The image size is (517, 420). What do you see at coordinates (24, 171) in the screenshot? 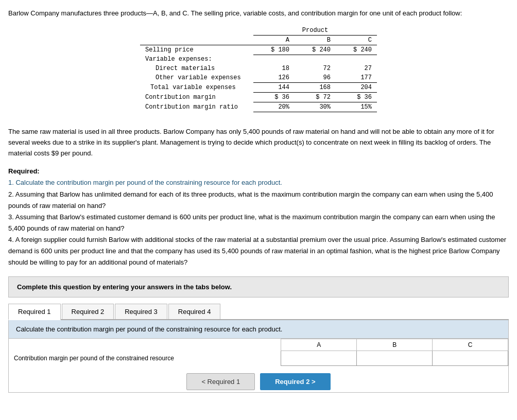
I see `required-header: Required:` at bounding box center [24, 171].